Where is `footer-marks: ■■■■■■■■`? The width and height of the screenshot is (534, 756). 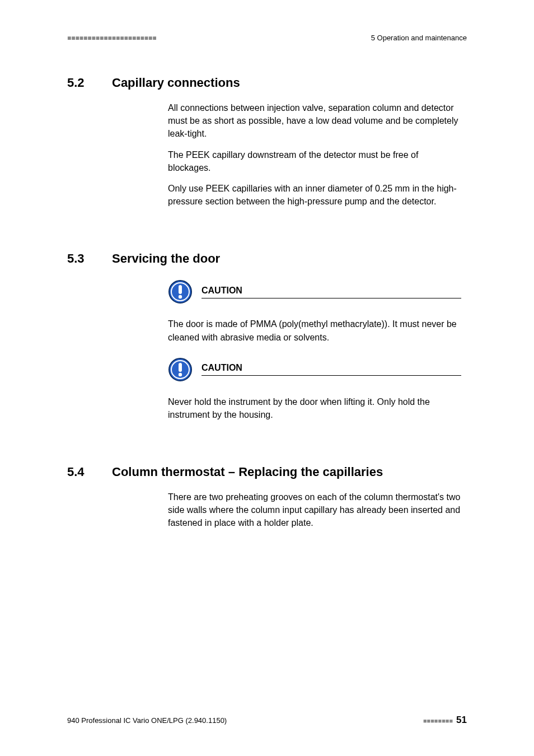 footer-marks: ■■■■■■■■ is located at coordinates (438, 721).